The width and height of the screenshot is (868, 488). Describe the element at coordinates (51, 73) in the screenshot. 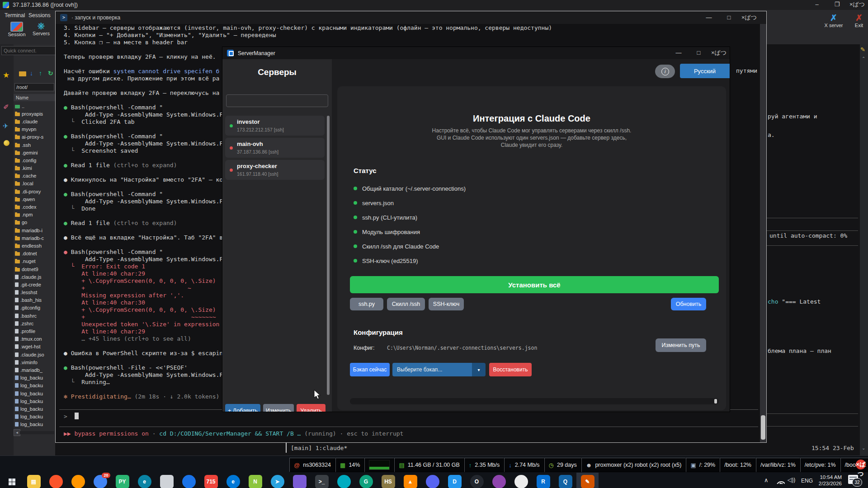

I see `refresh-icon: ↻` at that location.